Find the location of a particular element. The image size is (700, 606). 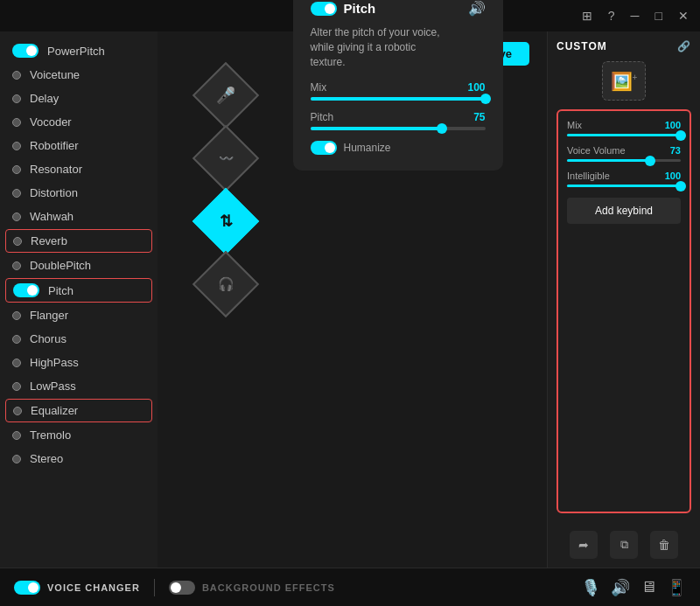

mic-icon: 🎤 is located at coordinates (226, 95).